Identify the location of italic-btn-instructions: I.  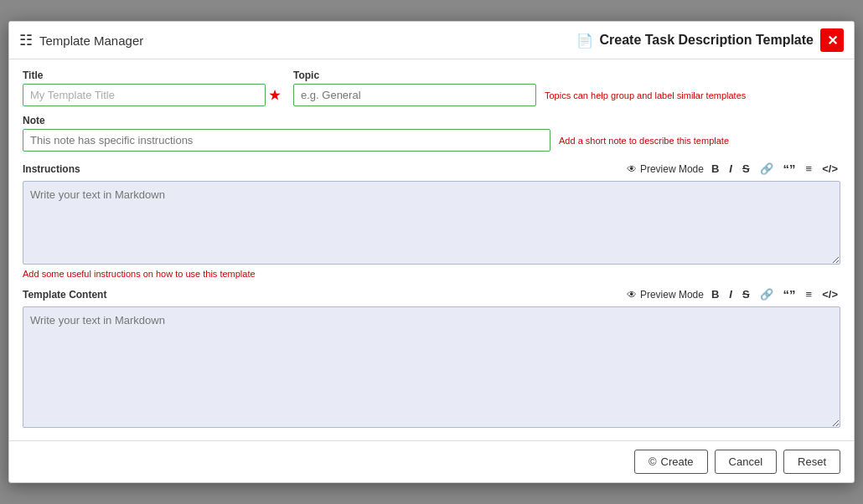
(731, 169).